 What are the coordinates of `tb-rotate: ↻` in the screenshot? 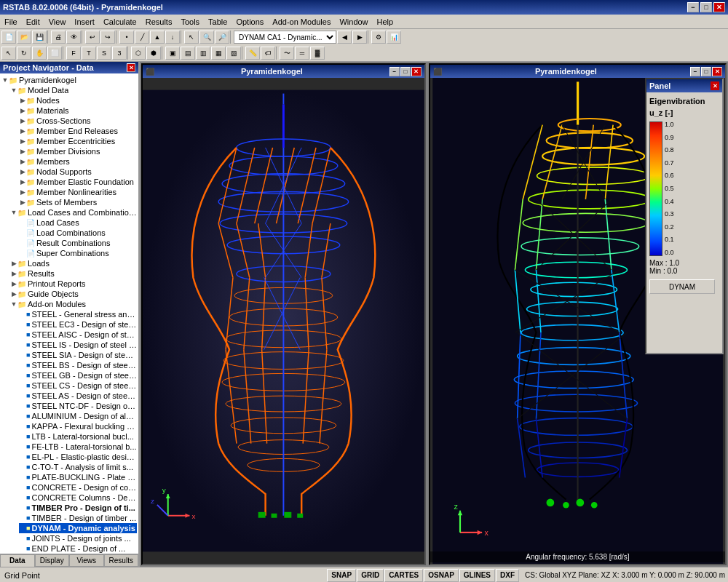 It's located at (24, 53).